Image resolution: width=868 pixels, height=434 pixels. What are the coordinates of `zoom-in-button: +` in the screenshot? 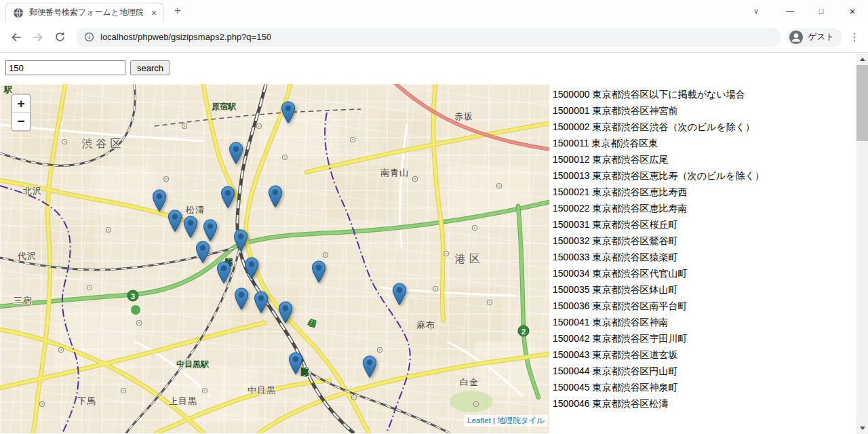 It's located at (21, 104).